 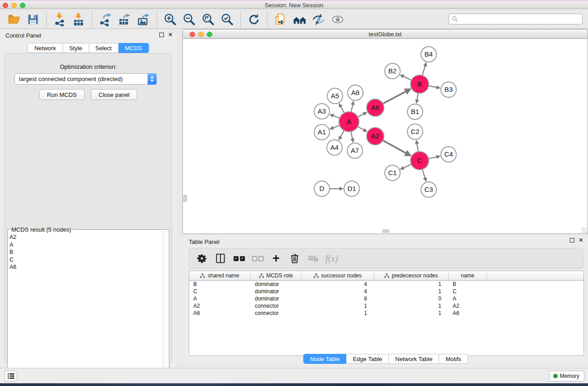 What do you see at coordinates (319, 19) in the screenshot?
I see `hide-graphics-details-button` at bounding box center [319, 19].